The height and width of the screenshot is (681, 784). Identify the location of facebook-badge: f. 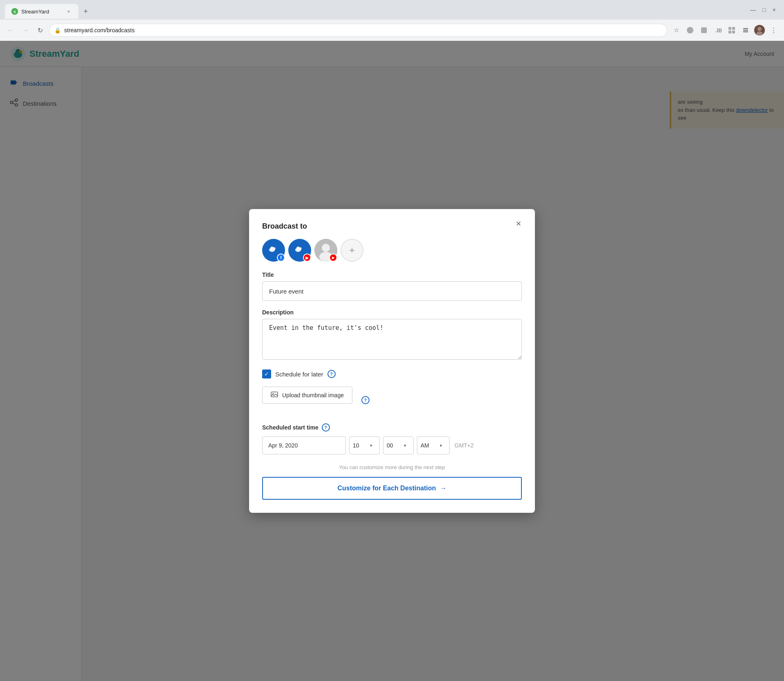
(281, 258).